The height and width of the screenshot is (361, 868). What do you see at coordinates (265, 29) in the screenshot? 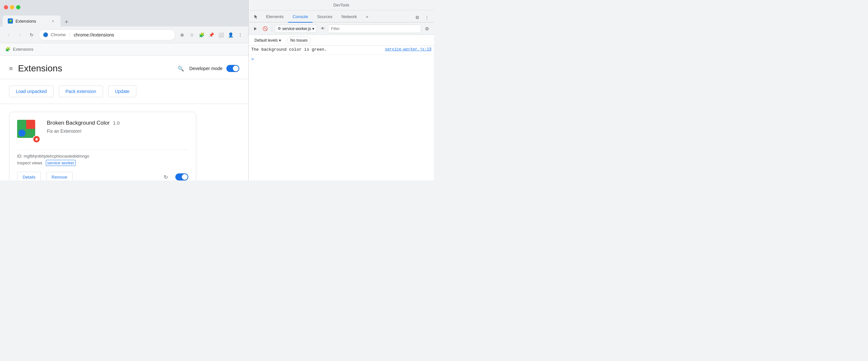
I see `block-button: 🚫` at bounding box center [265, 29].